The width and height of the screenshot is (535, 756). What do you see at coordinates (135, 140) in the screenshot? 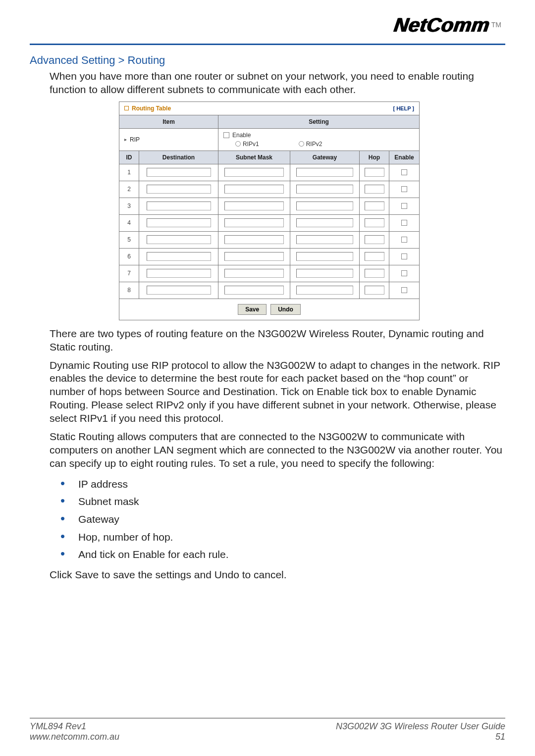
I see `rip-label: RIP` at bounding box center [135, 140].